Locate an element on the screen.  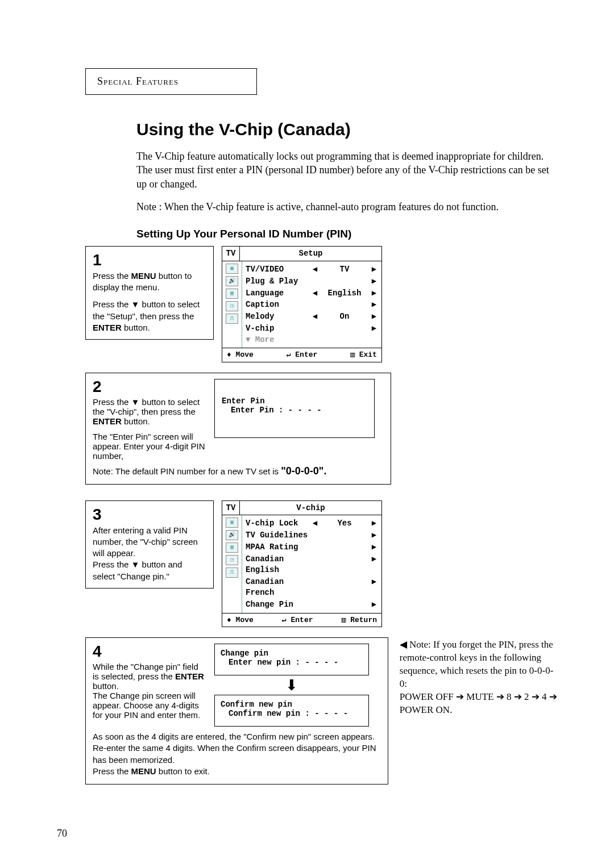
step-number: 3 is located at coordinates (150, 515).